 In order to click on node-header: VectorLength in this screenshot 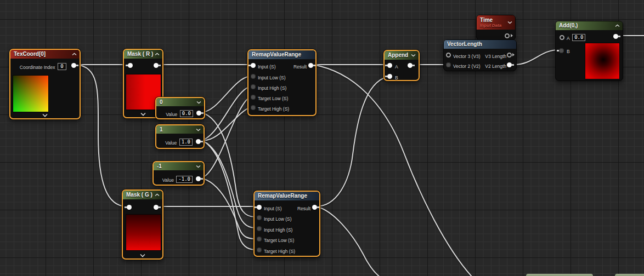, I will do `click(480, 44)`.